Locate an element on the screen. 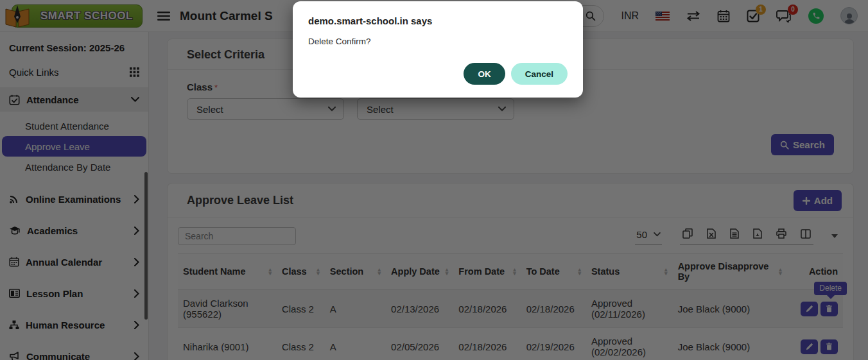  ok-button: OK is located at coordinates (484, 74).